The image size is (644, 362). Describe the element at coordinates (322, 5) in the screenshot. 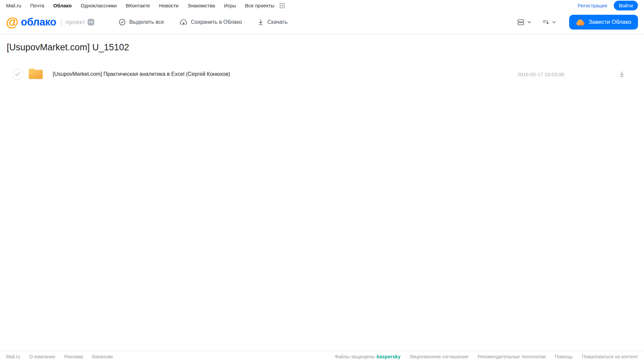

I see `portal-navbar: Mail.ru Почта Облако Одноклассники ВКонт…` at that location.